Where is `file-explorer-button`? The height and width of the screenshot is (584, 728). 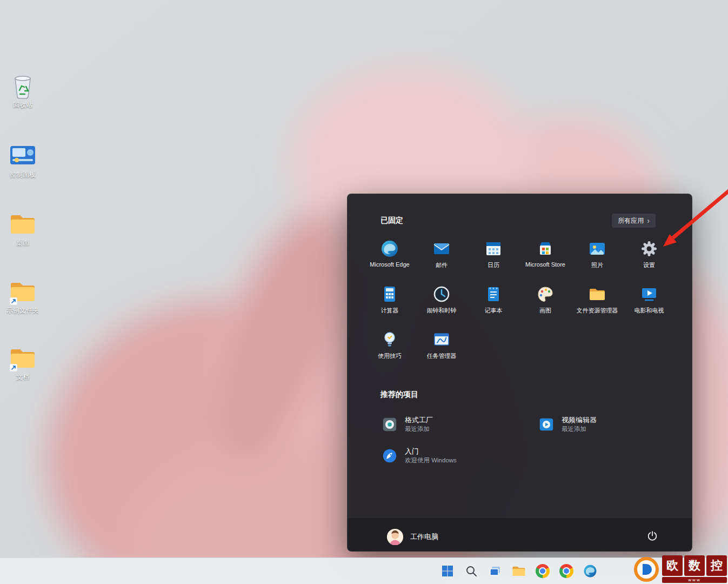 file-explorer-button is located at coordinates (519, 571).